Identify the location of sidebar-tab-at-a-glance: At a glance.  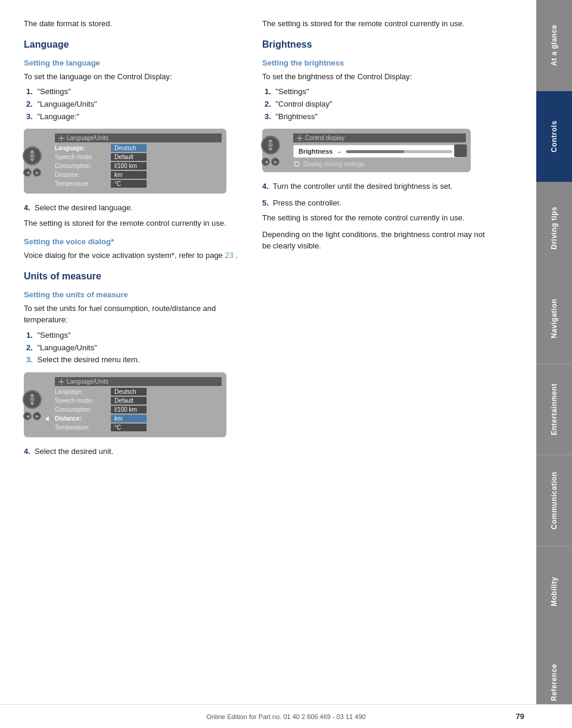
(554, 45).